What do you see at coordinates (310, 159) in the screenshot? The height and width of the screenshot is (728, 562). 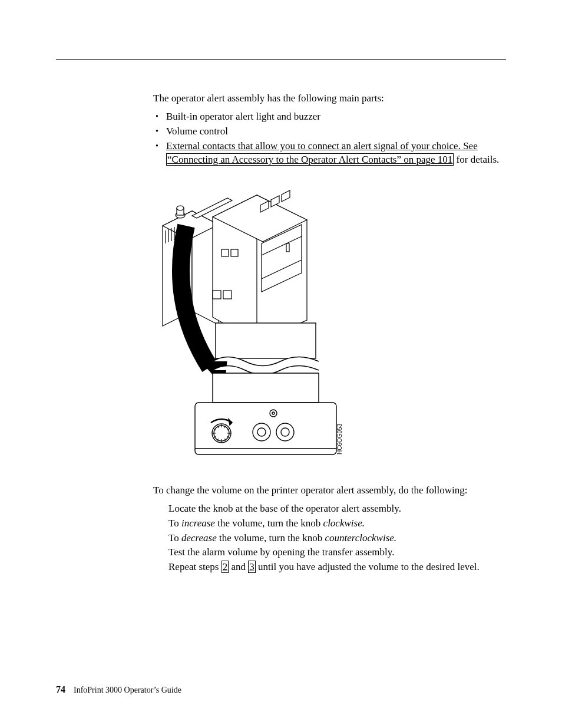 I see `cross-reference-link: “Connecting an Accessory to the Operator…` at bounding box center [310, 159].